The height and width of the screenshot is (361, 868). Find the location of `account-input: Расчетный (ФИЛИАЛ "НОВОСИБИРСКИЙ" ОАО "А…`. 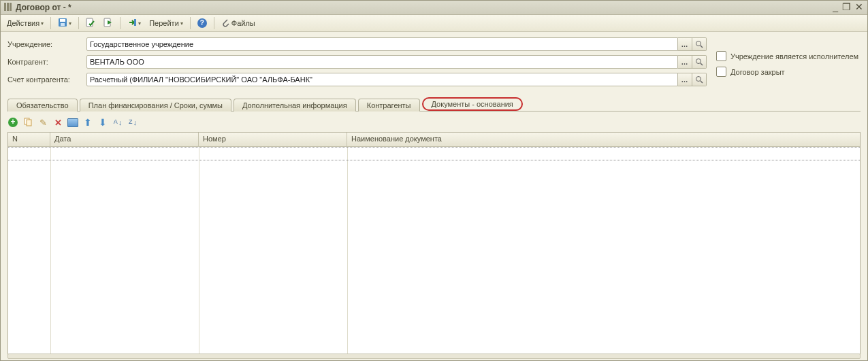

account-input: Расчетный (ФИЛИАЛ "НОВОСИБИРСКИЙ" ОАО "А… is located at coordinates (383, 80).